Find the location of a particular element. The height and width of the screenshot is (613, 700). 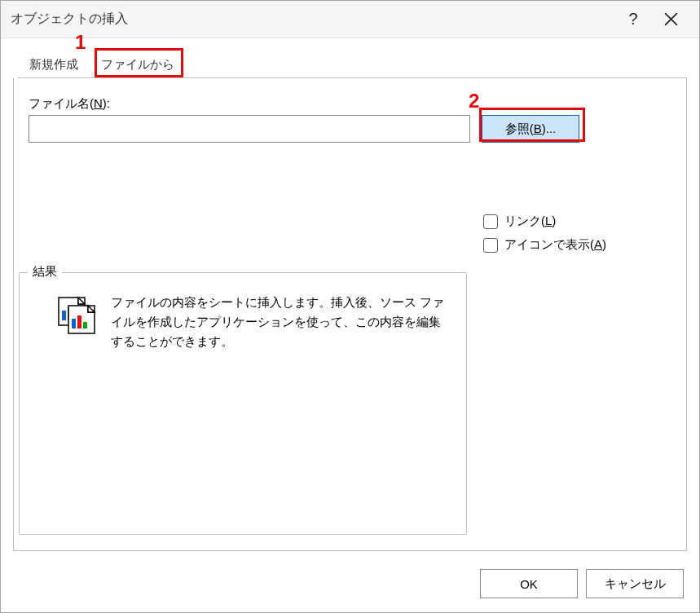

result-legend: 結果 is located at coordinates (45, 272).